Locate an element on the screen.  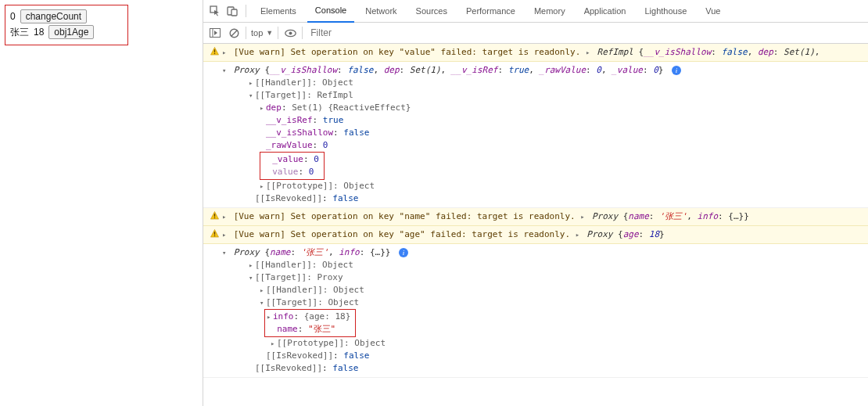
context-selector: top ▼ is located at coordinates (262, 33).